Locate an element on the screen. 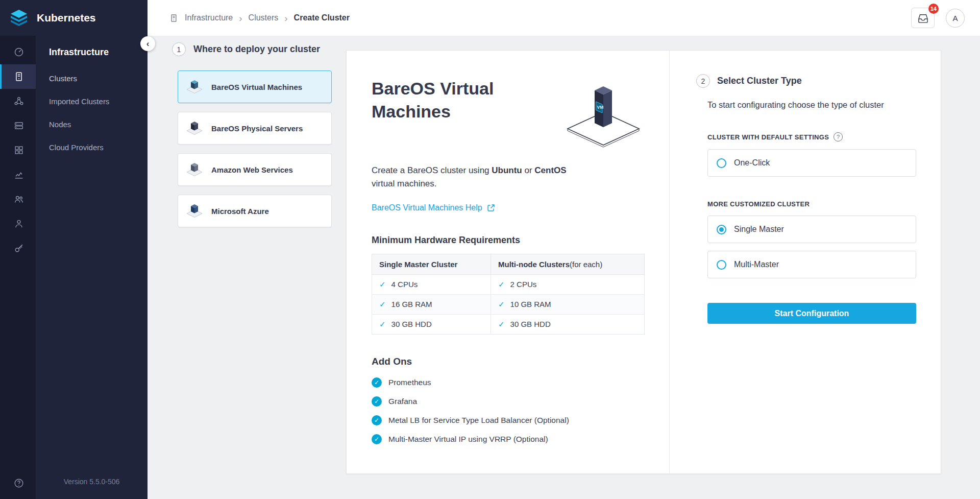 The width and height of the screenshot is (980, 499). hw-value: 16 GB RAM is located at coordinates (412, 304).